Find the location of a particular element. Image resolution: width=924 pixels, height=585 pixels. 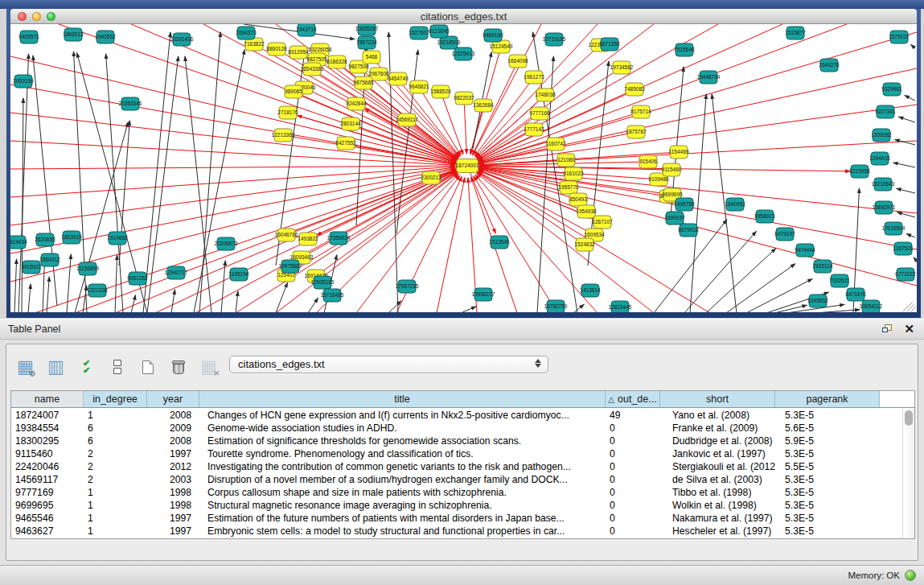

table-row: 1872400712008Changes of HCN gene express… is located at coordinates (457, 415).